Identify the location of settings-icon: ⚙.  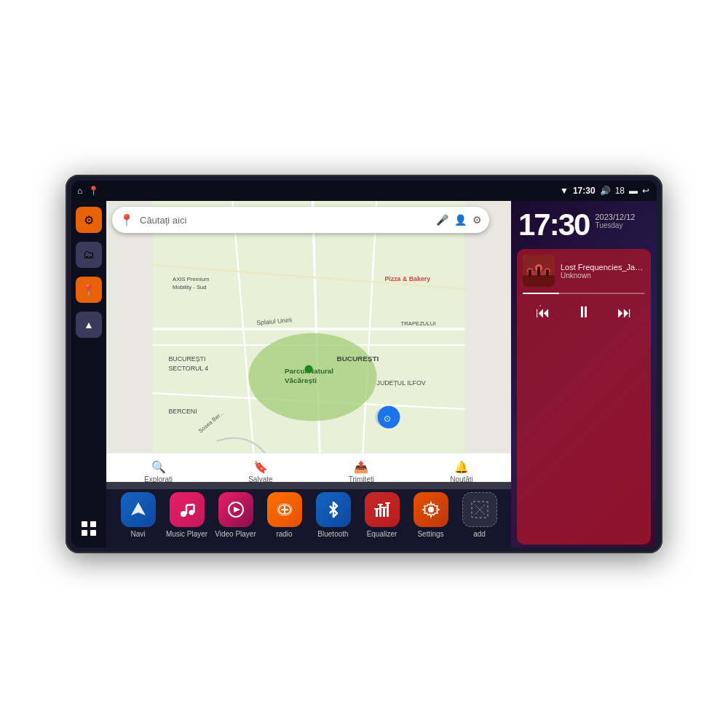
(89, 220).